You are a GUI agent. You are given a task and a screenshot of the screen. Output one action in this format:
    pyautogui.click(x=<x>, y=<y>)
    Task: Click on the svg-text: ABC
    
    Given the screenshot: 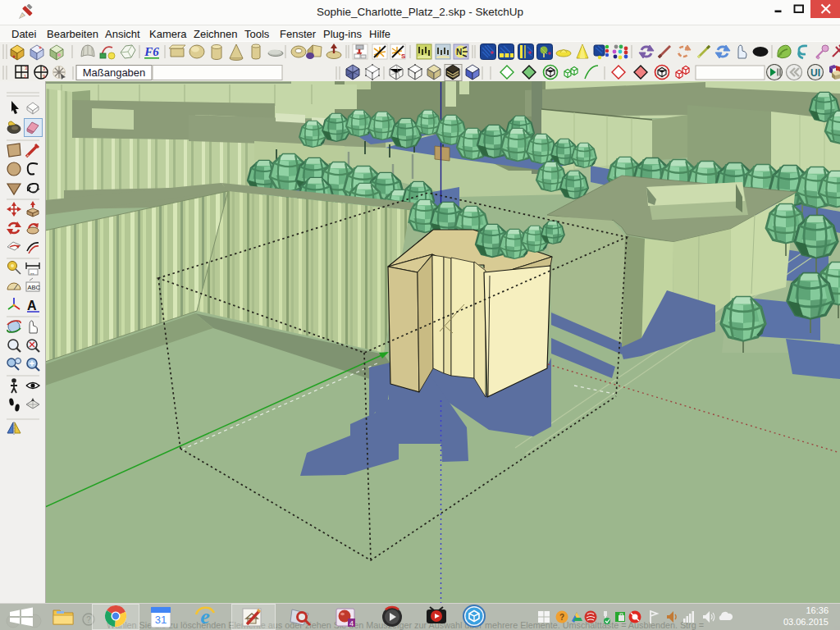 What is the action you would take?
    pyautogui.click(x=34, y=287)
    